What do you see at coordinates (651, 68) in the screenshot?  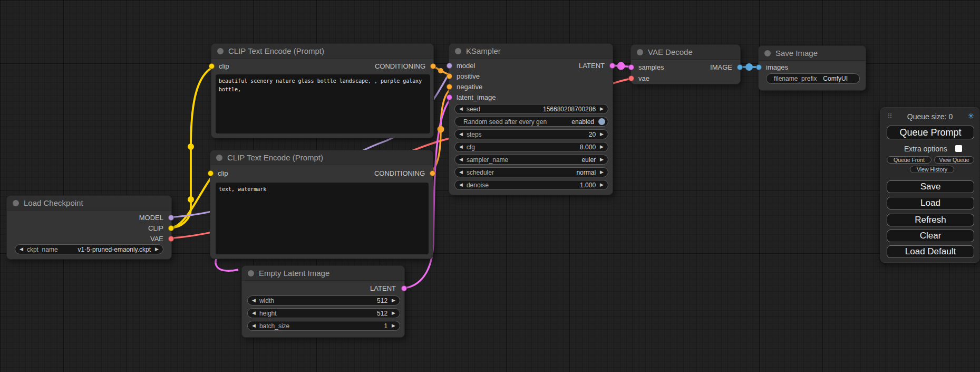 I see `input-label-samples: samples` at bounding box center [651, 68].